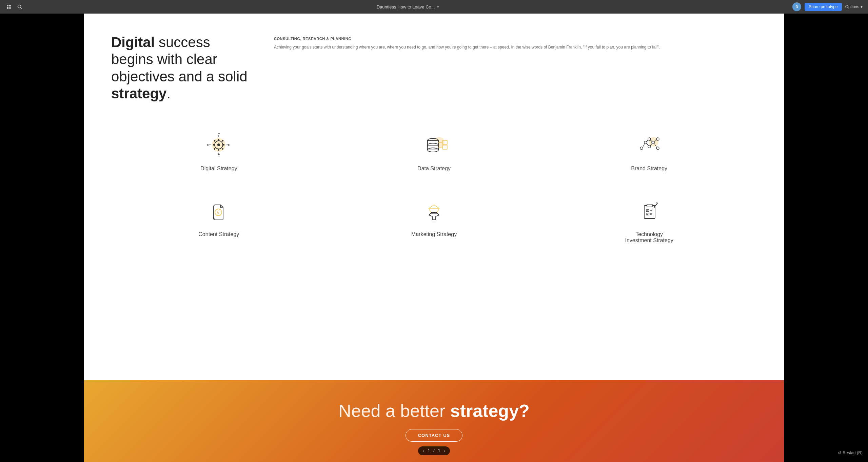  What do you see at coordinates (826, 238) in the screenshot?
I see `right-panel` at bounding box center [826, 238].